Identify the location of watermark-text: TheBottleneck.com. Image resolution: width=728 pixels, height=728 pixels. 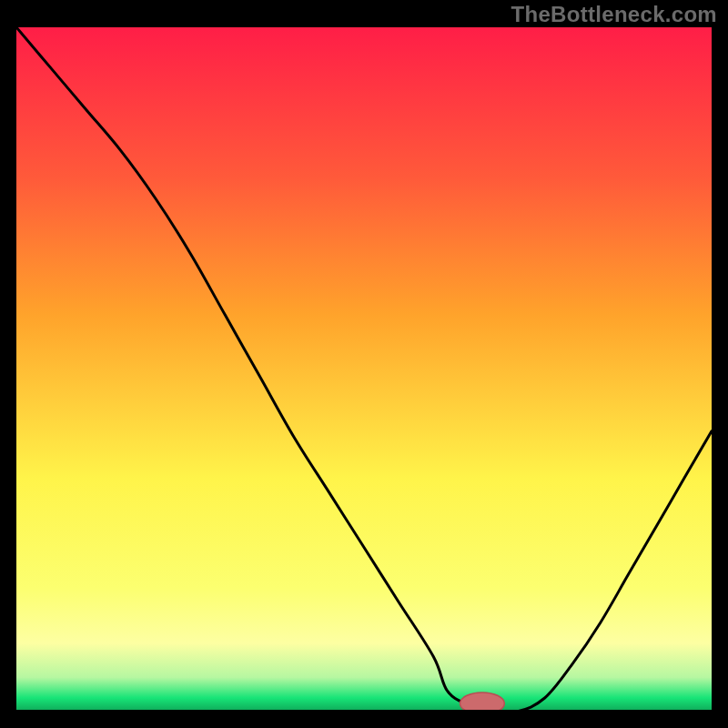
(614, 15).